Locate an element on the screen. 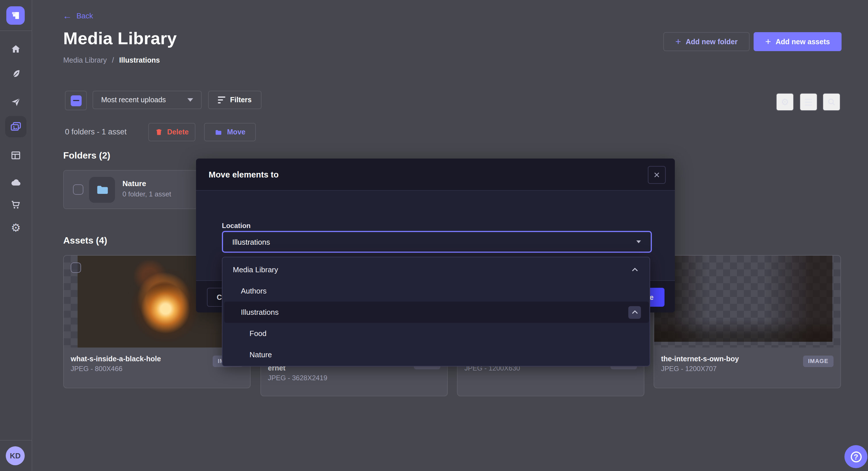  library-photo-shading is located at coordinates (743, 299).